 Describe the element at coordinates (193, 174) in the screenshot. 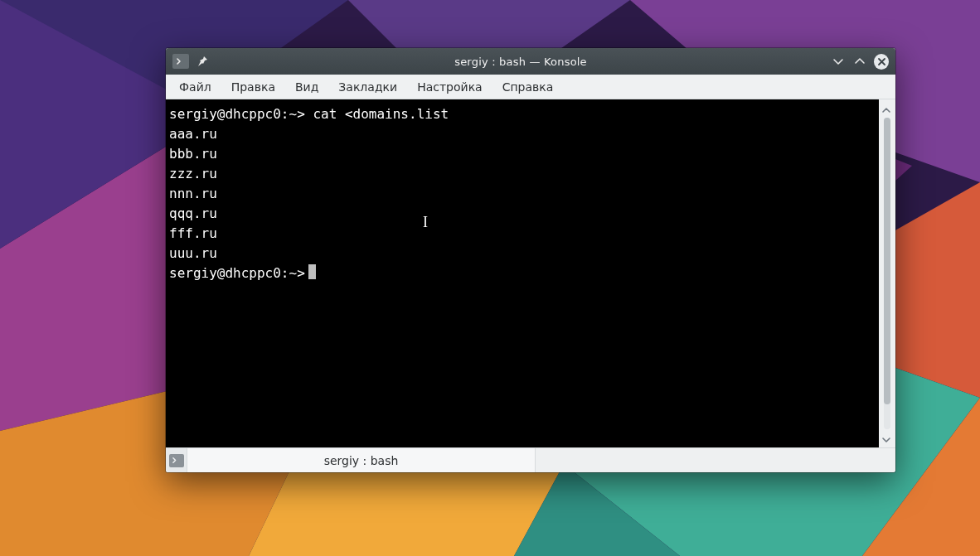

I see `output-line: zzz.ru` at that location.